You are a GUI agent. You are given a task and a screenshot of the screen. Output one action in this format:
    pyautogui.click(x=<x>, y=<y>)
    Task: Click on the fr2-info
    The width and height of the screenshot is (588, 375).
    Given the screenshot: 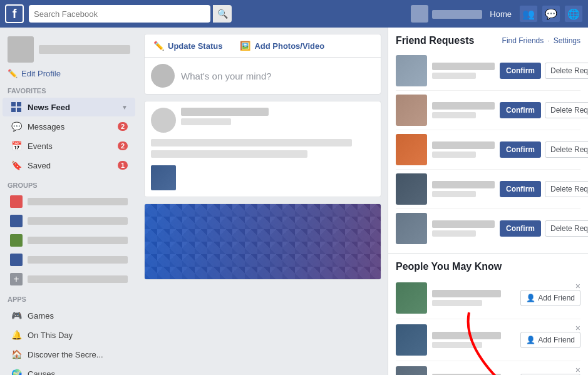 What is the action you would take?
    pyautogui.click(x=463, y=110)
    